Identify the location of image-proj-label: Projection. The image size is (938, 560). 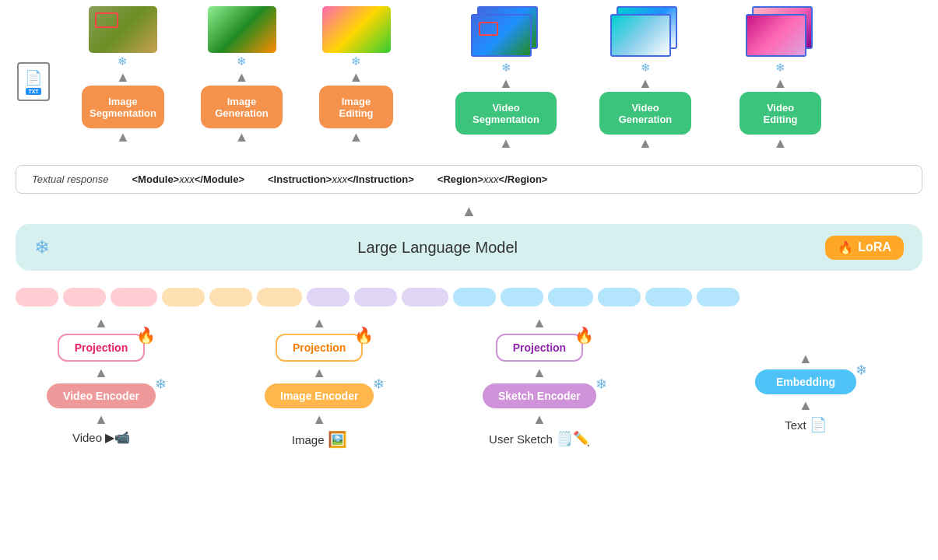
(319, 348).